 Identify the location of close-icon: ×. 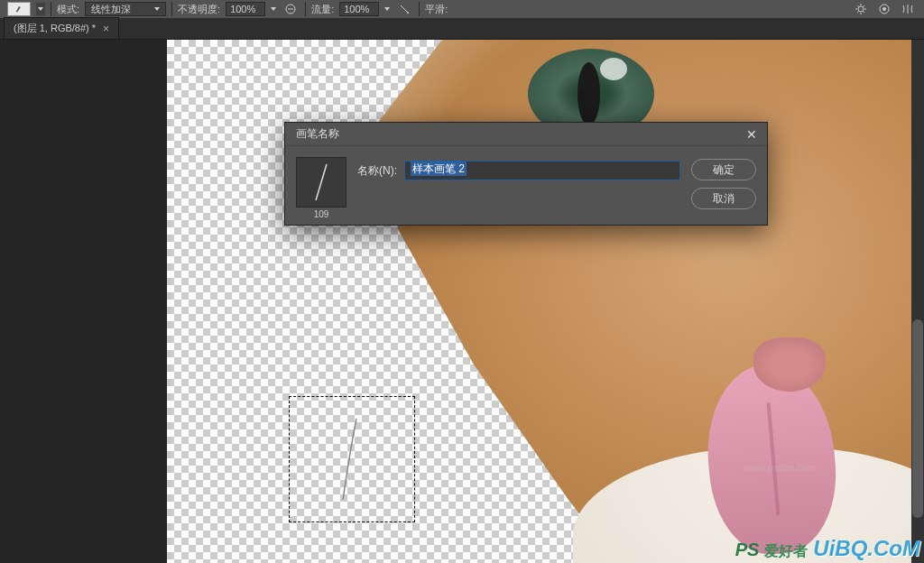
(106, 29).